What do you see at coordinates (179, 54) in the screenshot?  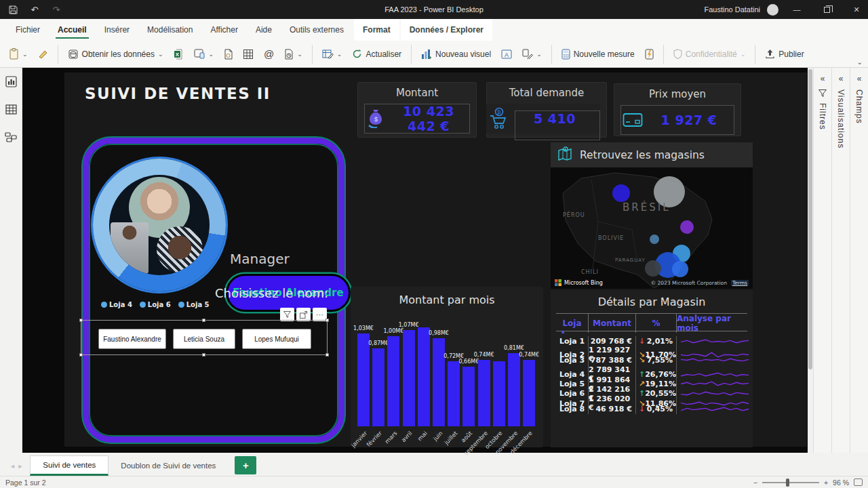 I see `excel-workbook-icon: X` at bounding box center [179, 54].